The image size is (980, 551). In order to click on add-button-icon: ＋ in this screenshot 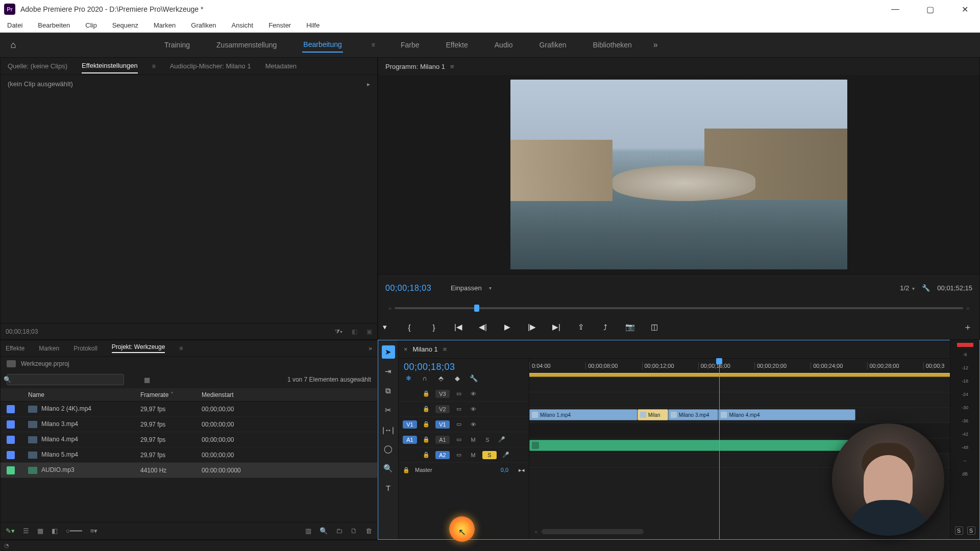, I will do `click(968, 327)`.